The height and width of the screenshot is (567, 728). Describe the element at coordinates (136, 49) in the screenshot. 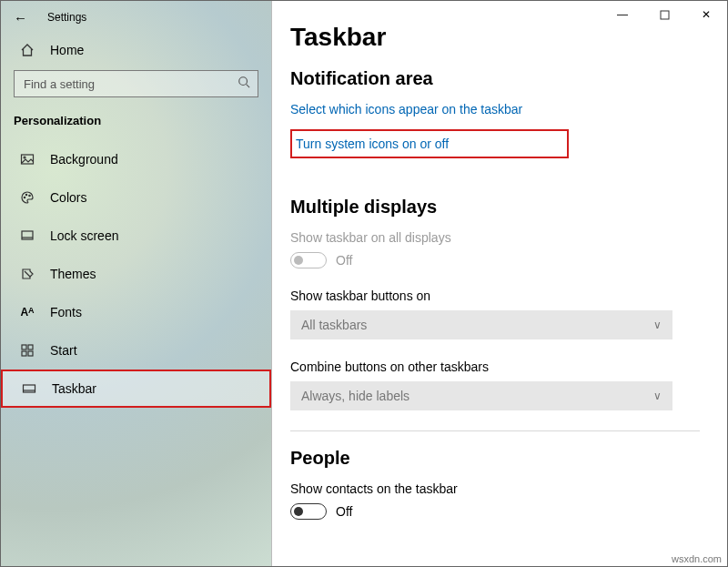

I see `home-nav: Home` at that location.